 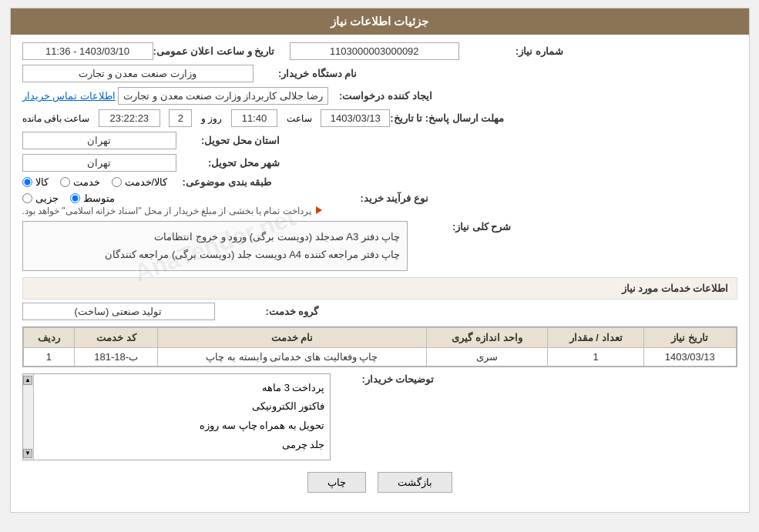 What do you see at coordinates (513, 51) in the screenshot?
I see `need-number-label: شماره نیاز:` at bounding box center [513, 51].